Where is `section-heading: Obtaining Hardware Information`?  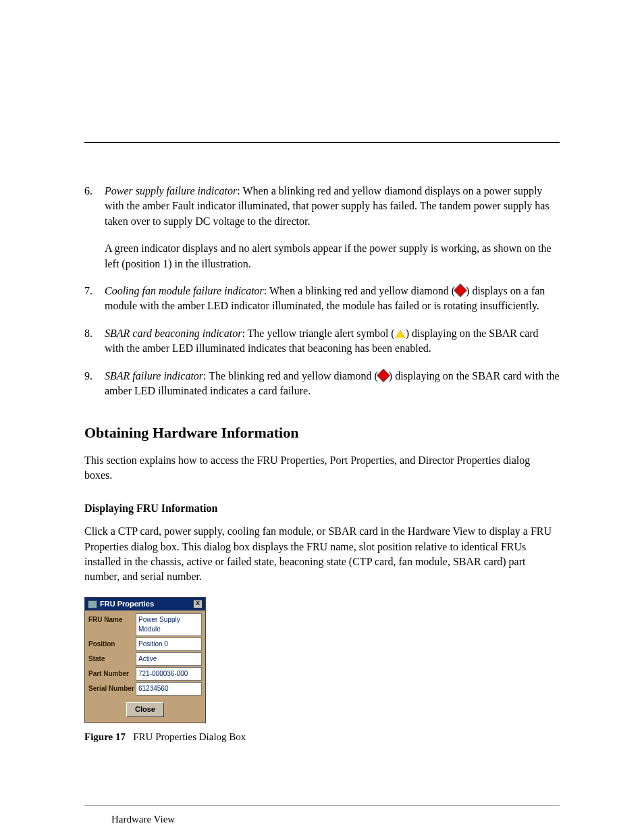 section-heading: Obtaining Hardware Information is located at coordinates (322, 434).